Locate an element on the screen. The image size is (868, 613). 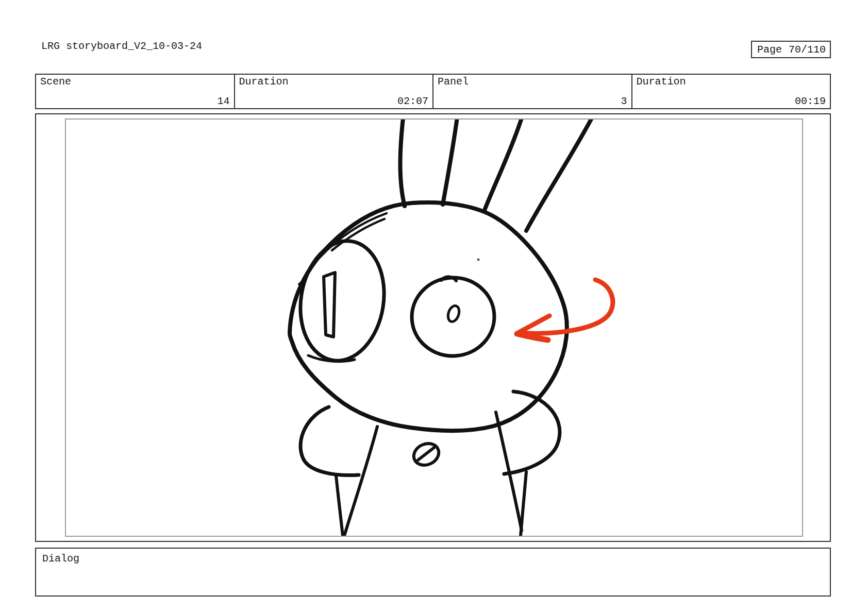
scene-value: 14 is located at coordinates (223, 101).